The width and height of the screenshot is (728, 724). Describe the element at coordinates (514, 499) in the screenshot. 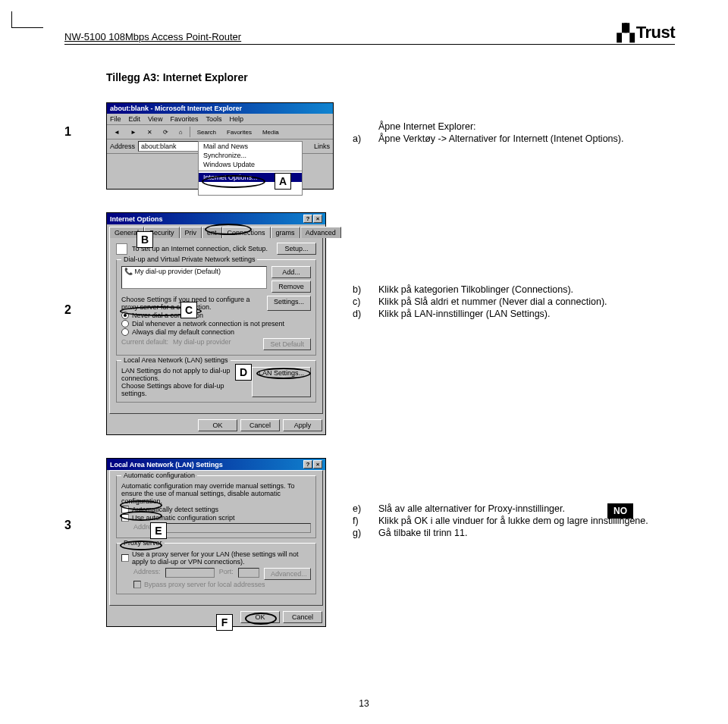

I see `instructions-3: e)Slå av alle alternativer for Proxy-inn…` at that location.